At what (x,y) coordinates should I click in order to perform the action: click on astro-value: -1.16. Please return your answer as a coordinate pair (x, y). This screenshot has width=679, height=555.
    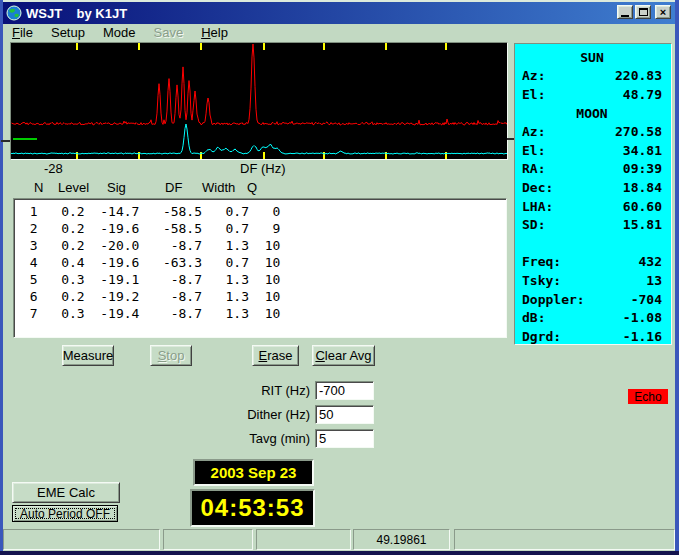
    Looking at the image, I should click on (642, 336).